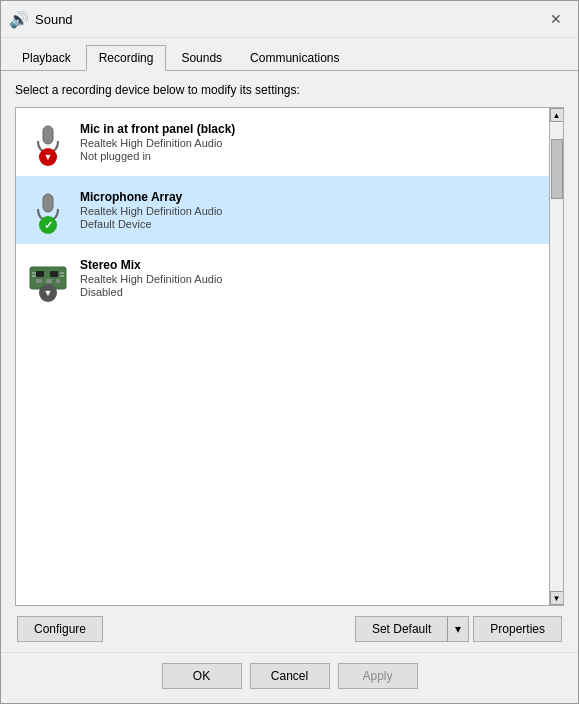 The height and width of the screenshot is (704, 579). I want to click on device-status-stereo-mix: Disabled, so click(316, 292).